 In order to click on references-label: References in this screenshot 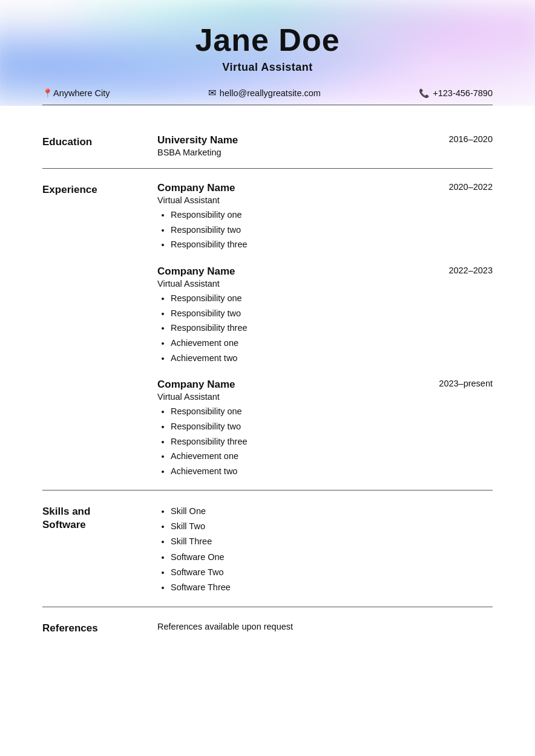, I will do `click(100, 628)`.